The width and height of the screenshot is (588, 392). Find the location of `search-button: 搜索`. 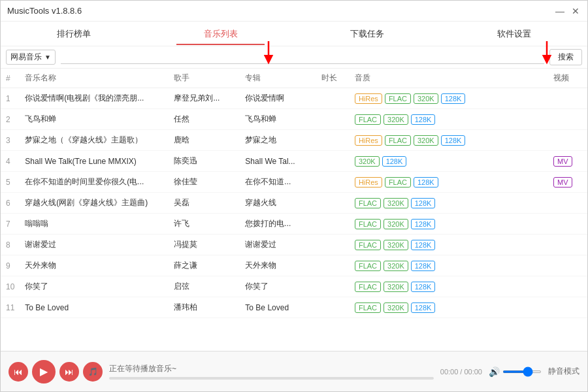

search-button: 搜索 is located at coordinates (566, 57).